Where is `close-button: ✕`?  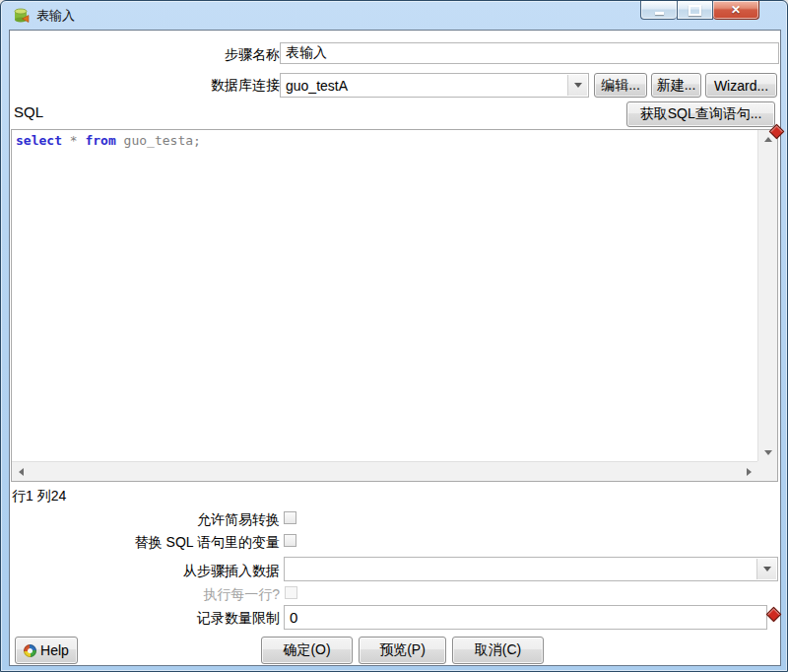
close-button: ✕ is located at coordinates (737, 10).